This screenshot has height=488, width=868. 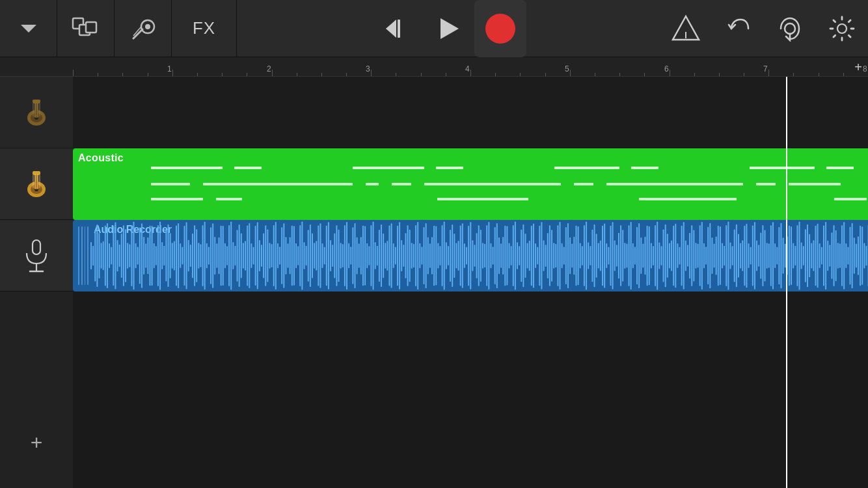 I want to click on record-circle, so click(x=500, y=29).